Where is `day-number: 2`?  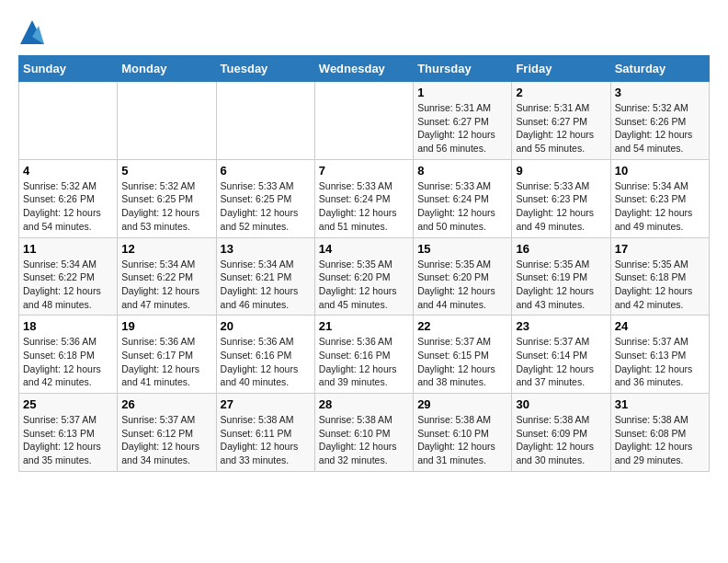
day-number: 2 is located at coordinates (561, 92).